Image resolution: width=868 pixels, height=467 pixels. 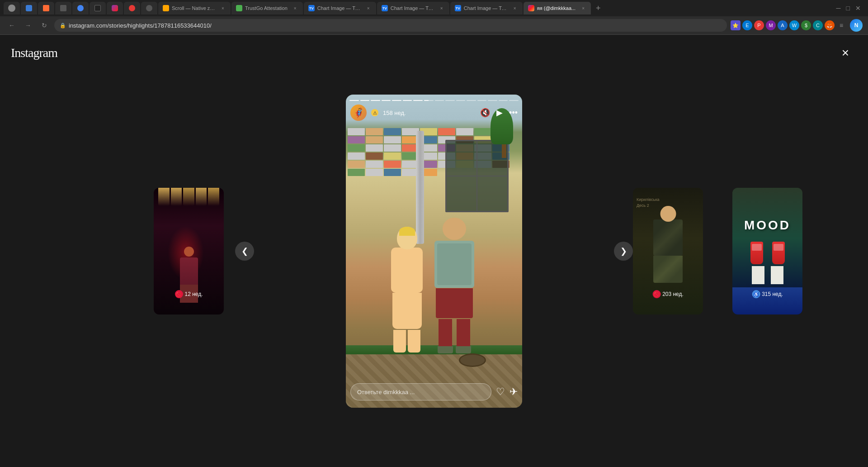 What do you see at coordinates (514, 392) in the screenshot?
I see `send-button: ✈` at bounding box center [514, 392].